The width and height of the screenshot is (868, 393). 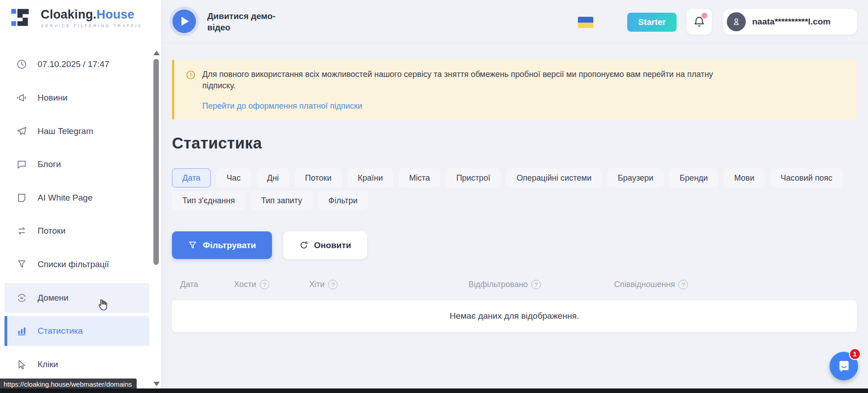 I want to click on tab-languages: Мови, so click(x=744, y=178).